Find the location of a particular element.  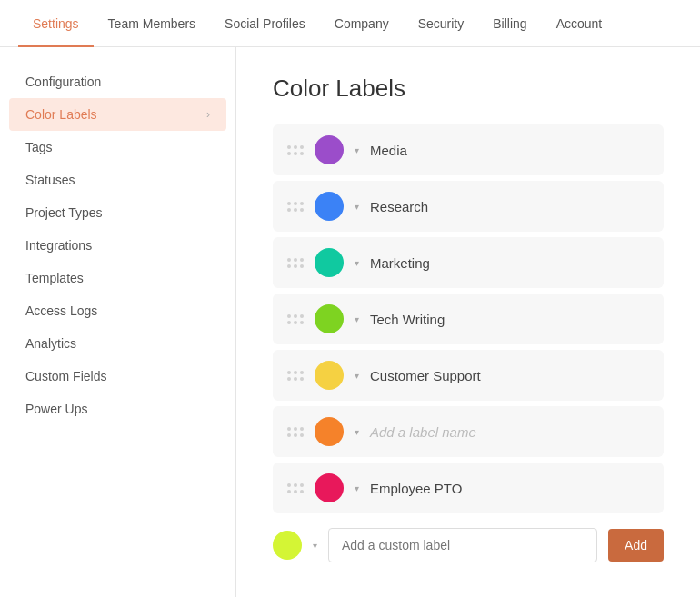

sidebar-item-color-labels: Color Labels › is located at coordinates (118, 114).